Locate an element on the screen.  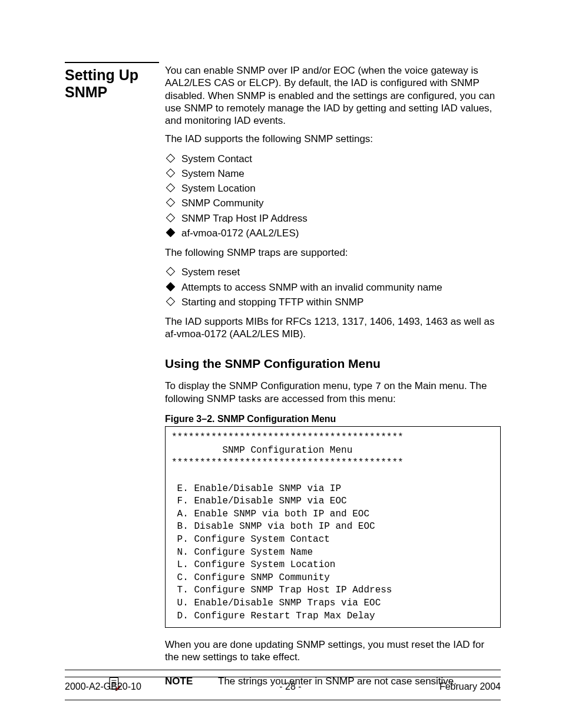
display-intro-key: 7 is located at coordinates (378, 387).